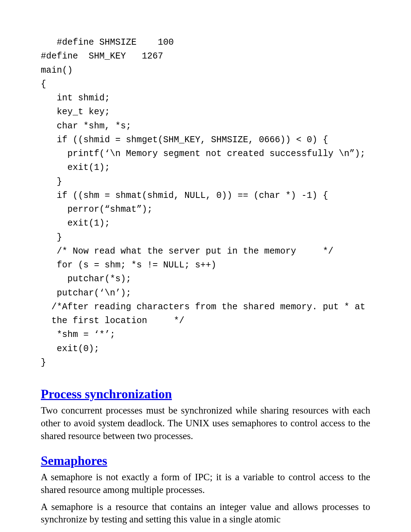  Describe the element at coordinates (206, 484) in the screenshot. I see `paragraph: A semaphore is not exactly a form of IPC…` at that location.